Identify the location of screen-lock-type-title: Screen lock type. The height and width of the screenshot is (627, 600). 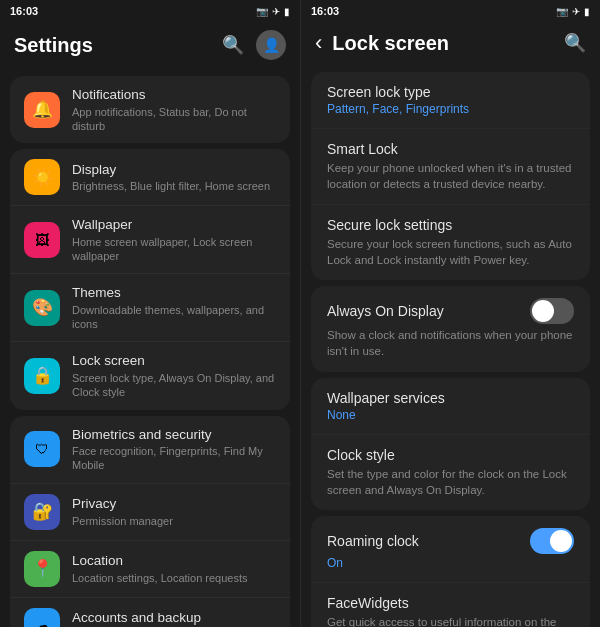
(450, 92).